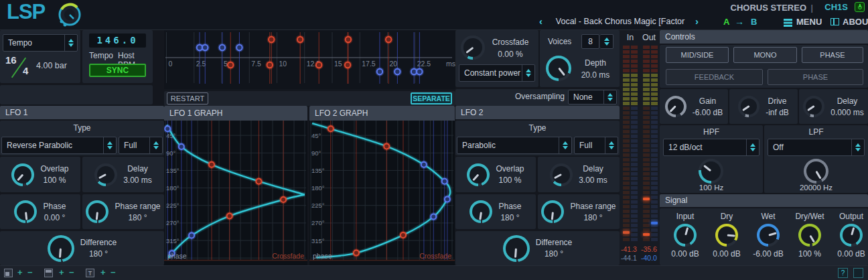  What do you see at coordinates (816, 147) in the screenshot?
I see `lpf-slope-select: Off` at bounding box center [816, 147].